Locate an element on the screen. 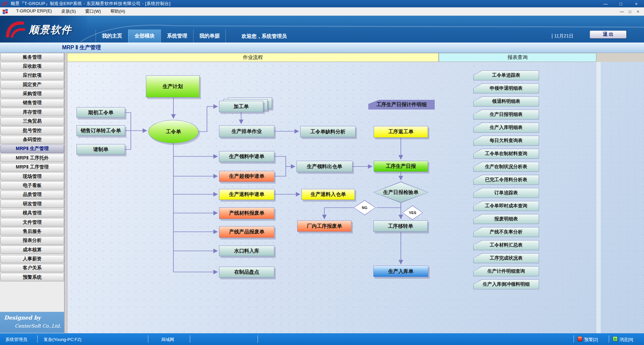 This screenshot has height=345, width=644. alert-icon is located at coordinates (580, 339).